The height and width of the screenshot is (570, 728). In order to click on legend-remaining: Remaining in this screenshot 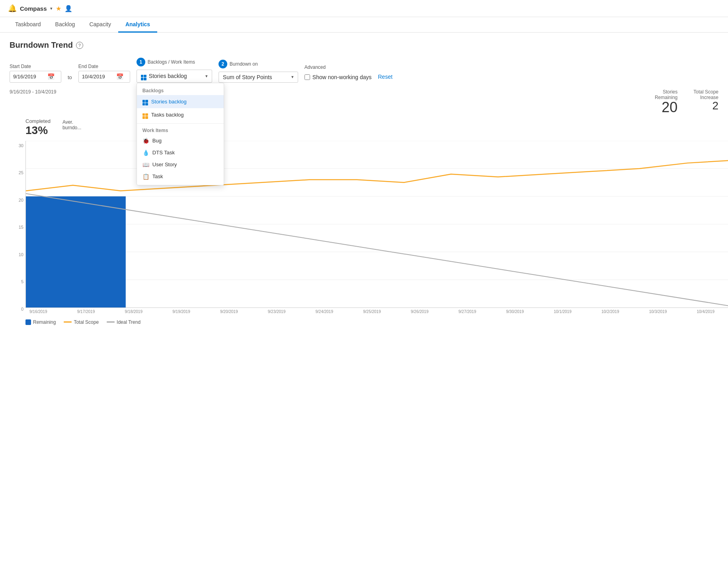, I will do `click(41, 322)`.